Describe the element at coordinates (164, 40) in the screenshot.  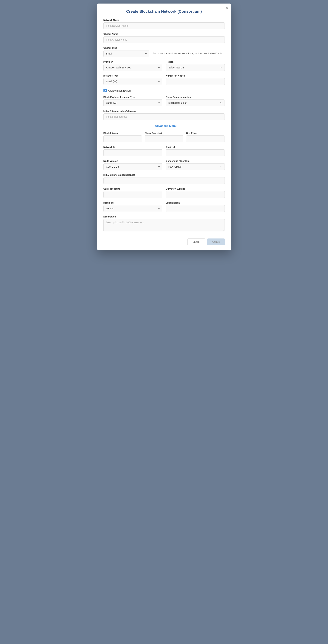
I see `cluster-name-input` at that location.